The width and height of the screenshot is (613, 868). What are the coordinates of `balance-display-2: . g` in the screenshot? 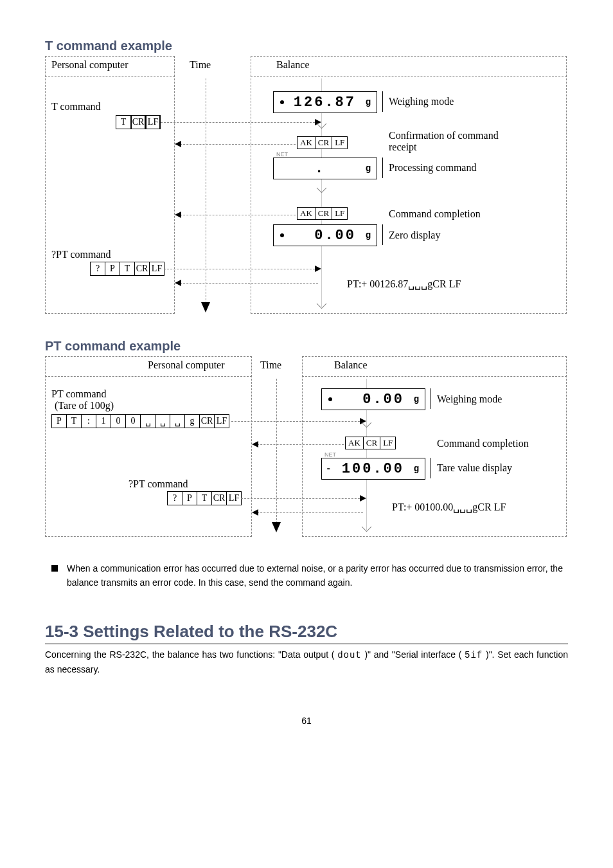 It's located at (325, 168).